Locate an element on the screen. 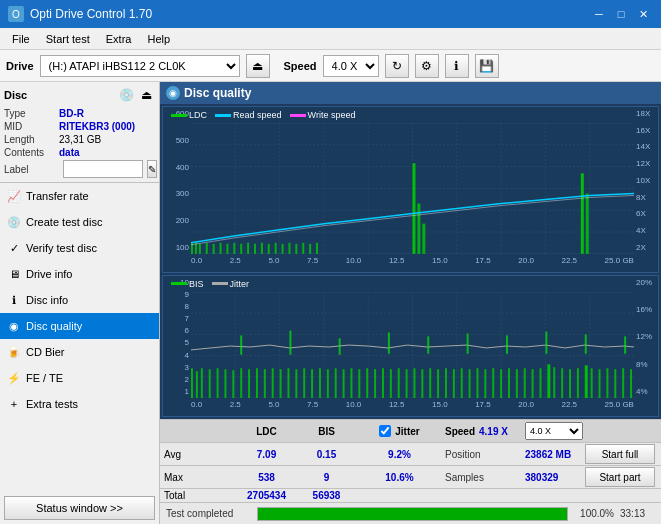 This screenshot has height=524, width=661. y-label-8x: 8X is located at coordinates (641, 198).